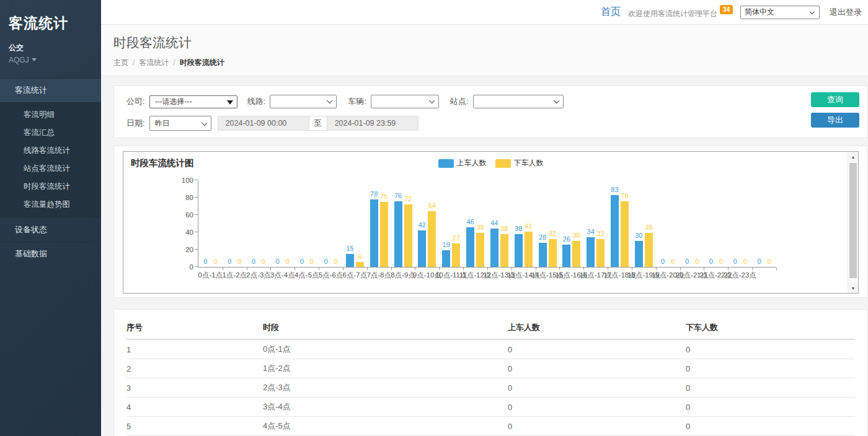 The height and width of the screenshot is (436, 868). What do you see at coordinates (485, 51) in the screenshot?
I see `title-section: 时段客流统计 主页/客流统计/时段客流统计` at bounding box center [485, 51].